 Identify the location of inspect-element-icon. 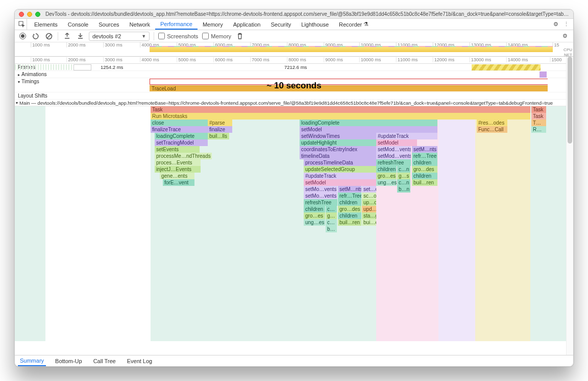
(22, 25).